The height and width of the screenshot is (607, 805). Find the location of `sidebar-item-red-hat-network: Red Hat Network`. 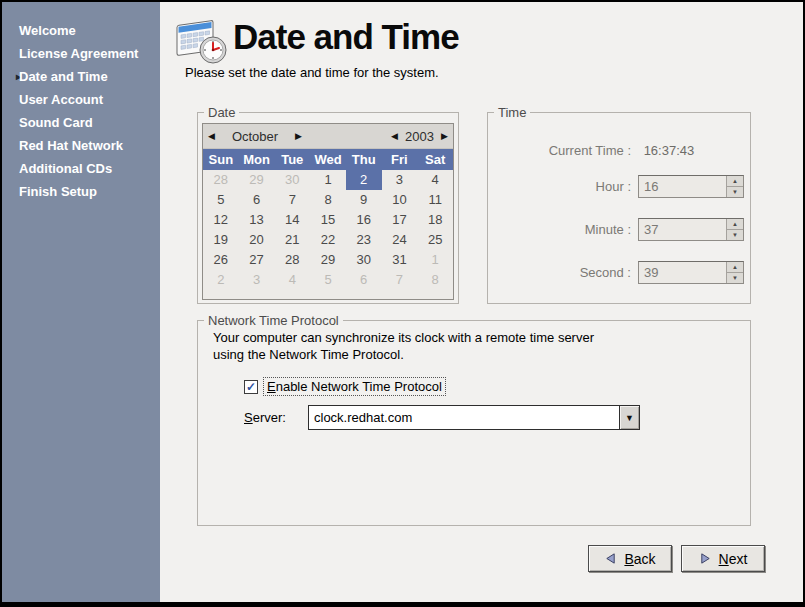

sidebar-item-red-hat-network: Red Hat Network is located at coordinates (81, 146).